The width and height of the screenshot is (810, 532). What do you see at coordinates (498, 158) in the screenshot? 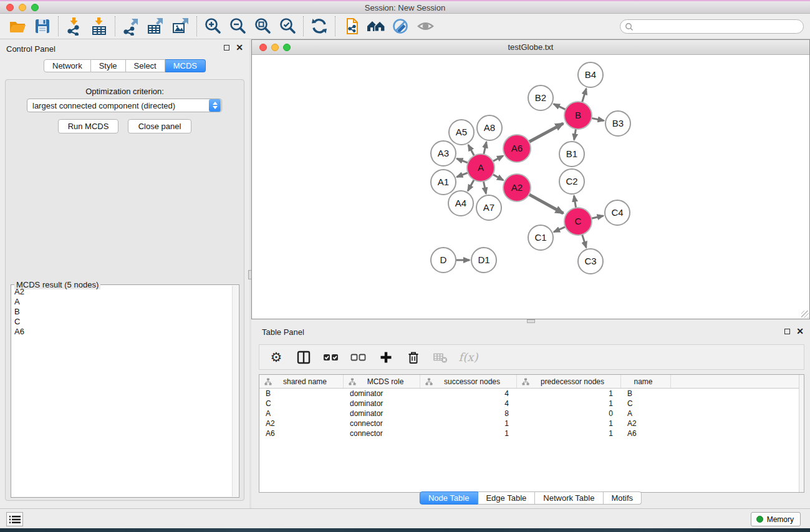
I see `graph-edge-A-A6` at bounding box center [498, 158].